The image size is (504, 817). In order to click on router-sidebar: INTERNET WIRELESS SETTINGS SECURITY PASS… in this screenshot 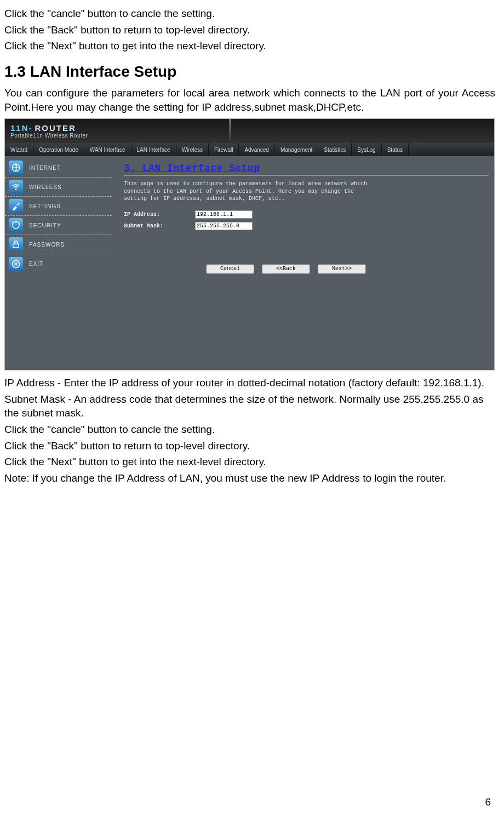, I will do `click(58, 263)`.